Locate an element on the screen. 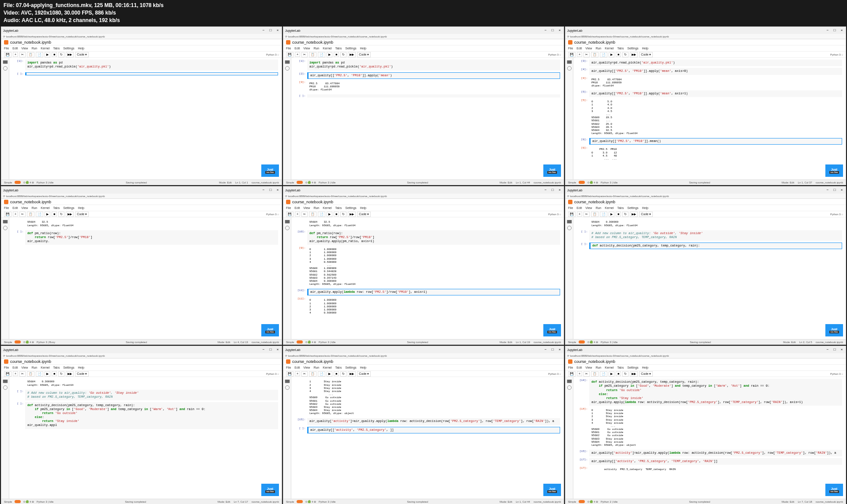 The width and height of the screenshot is (847, 504). cell-body: air_quality[['PM2.5', 'PM10']].apply('me… is located at coordinates (433, 76).